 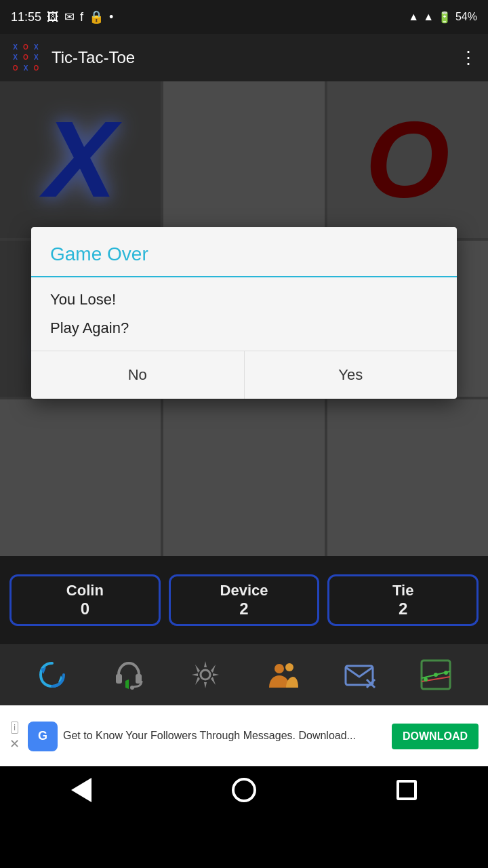 What do you see at coordinates (53, 18) in the screenshot?
I see `photo-icon: 🖼` at bounding box center [53, 18].